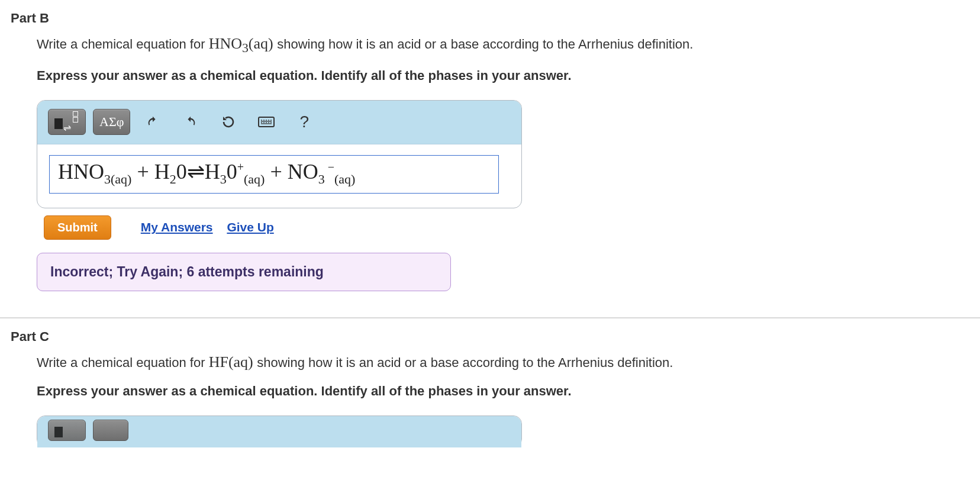 The image size is (980, 496). I want to click on keyboard-button, so click(266, 122).